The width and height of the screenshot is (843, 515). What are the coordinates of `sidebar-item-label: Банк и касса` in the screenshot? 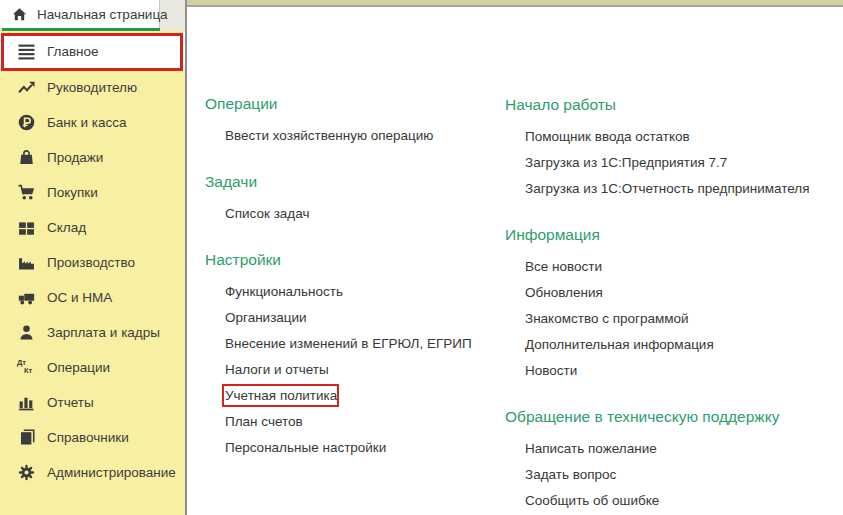 It's located at (87, 122).